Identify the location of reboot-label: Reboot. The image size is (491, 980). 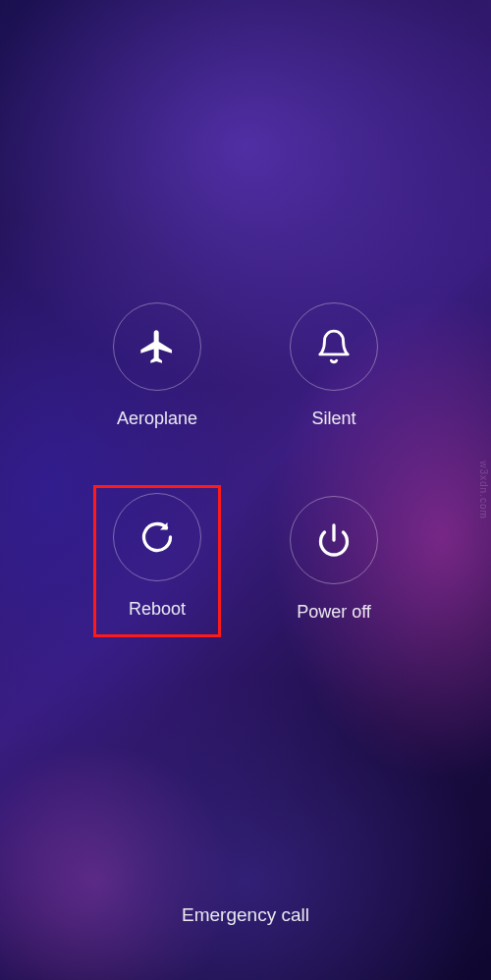
(157, 609).